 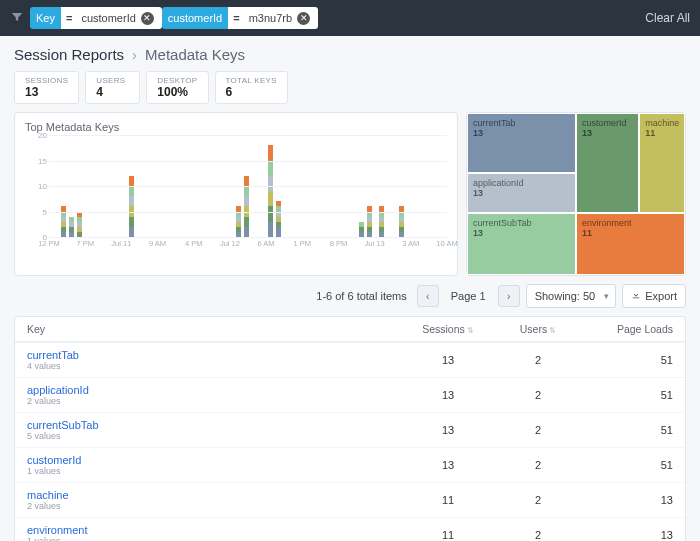 What do you see at coordinates (282, 18) in the screenshot?
I see `chip-value: m3nu7rb ✕` at bounding box center [282, 18].